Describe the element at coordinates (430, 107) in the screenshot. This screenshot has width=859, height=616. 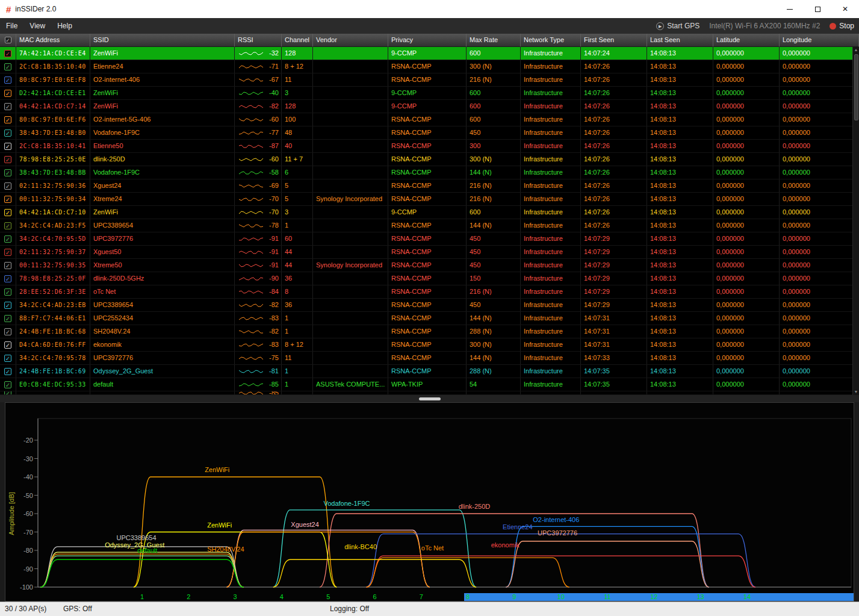
I see `table-row: ✓04:42:1A:CD:C7:14ZenWiFi-821289-CCMP600…` at that location.